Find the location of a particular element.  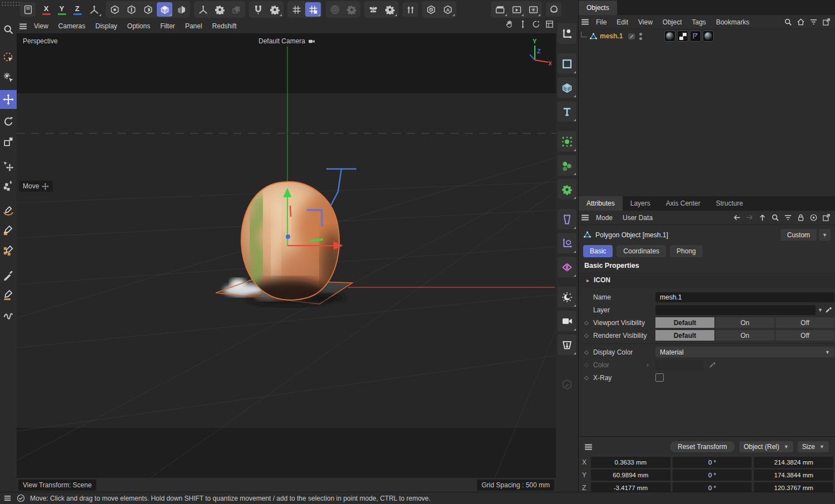

stage-create-icon is located at coordinates (567, 345).